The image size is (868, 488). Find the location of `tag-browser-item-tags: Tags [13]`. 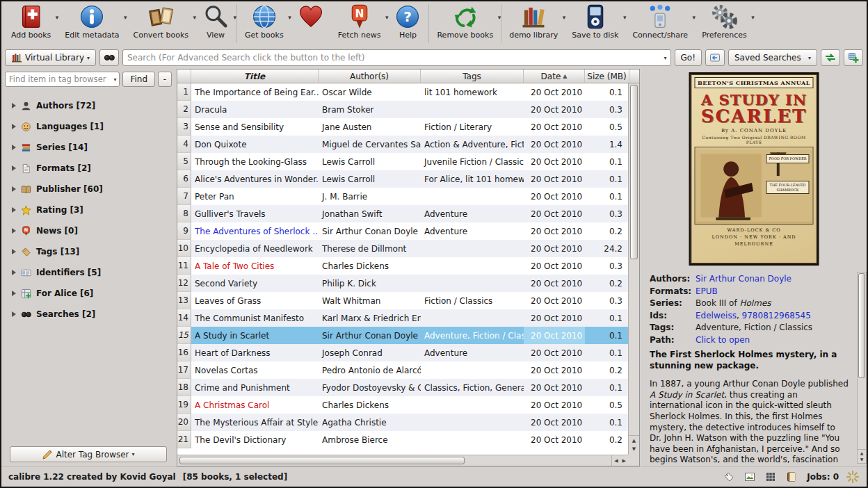

tag-browser-item-tags: Tags [13] is located at coordinates (88, 252).